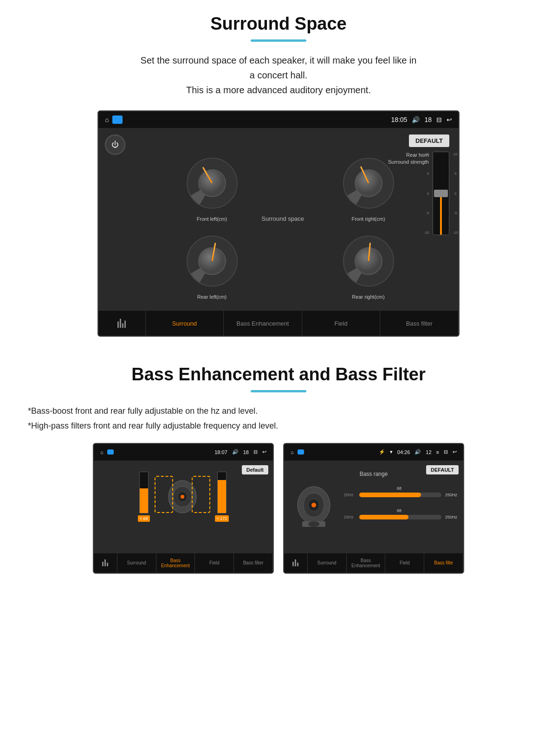 This screenshot has height=756, width=557. Describe the element at coordinates (428, 452) in the screenshot. I see `status-volume-3: 12` at that location.